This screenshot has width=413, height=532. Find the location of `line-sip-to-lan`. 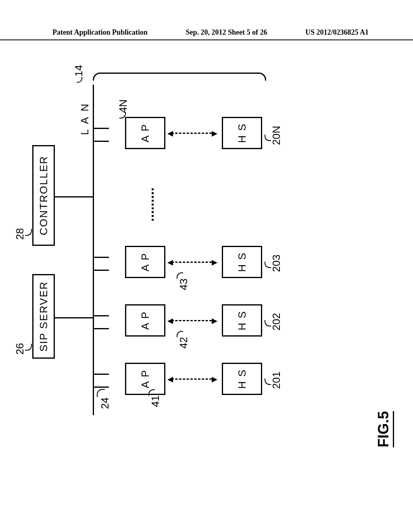

line-sip-to-lan is located at coordinates (74, 318).